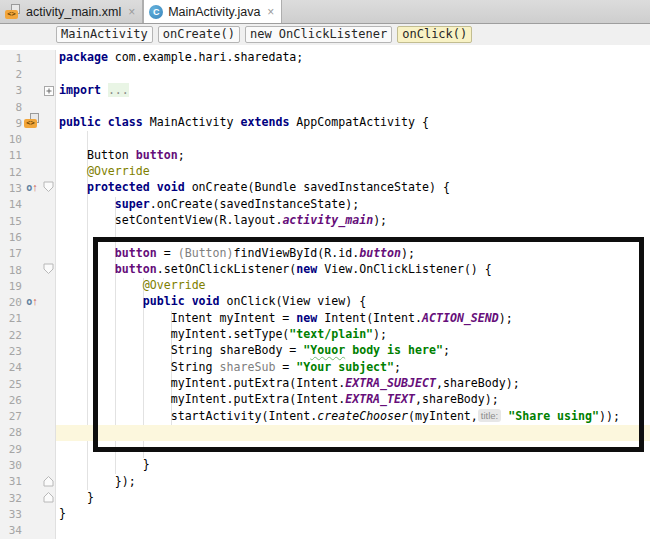 The image size is (650, 541). What do you see at coordinates (353, 335) in the screenshot?
I see `code-text: myIntent.setType("text/plain");` at bounding box center [353, 335].